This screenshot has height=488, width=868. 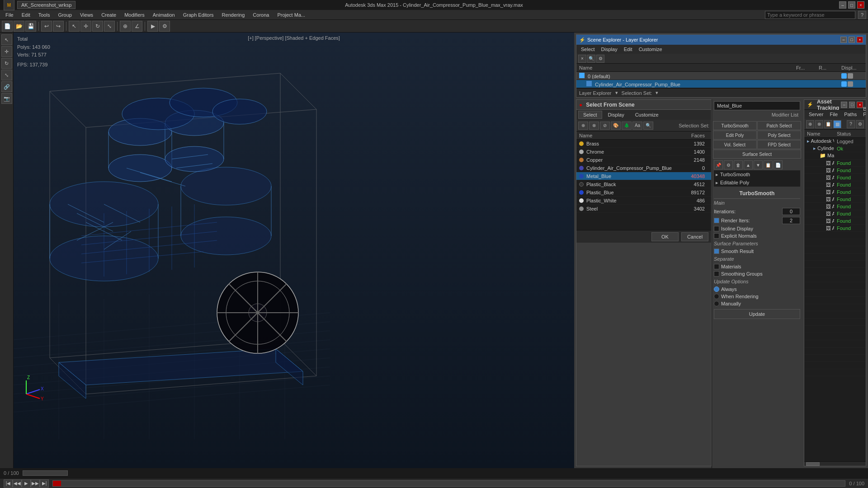 What do you see at coordinates (779, 145) in the screenshot?
I see `fpd-select-btn: FPD Select` at bounding box center [779, 145].